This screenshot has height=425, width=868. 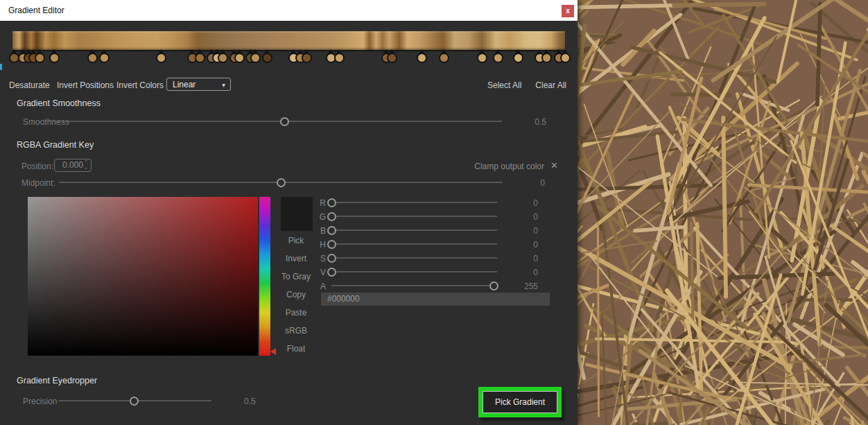 What do you see at coordinates (322, 272) in the screenshot?
I see `v-label: V` at bounding box center [322, 272].